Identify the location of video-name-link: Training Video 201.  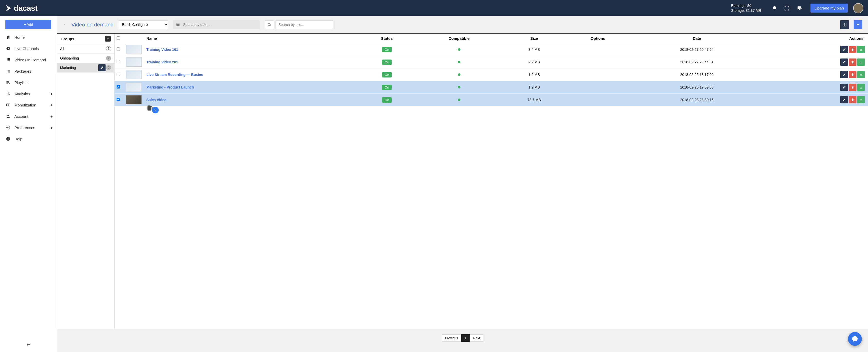
(162, 62).